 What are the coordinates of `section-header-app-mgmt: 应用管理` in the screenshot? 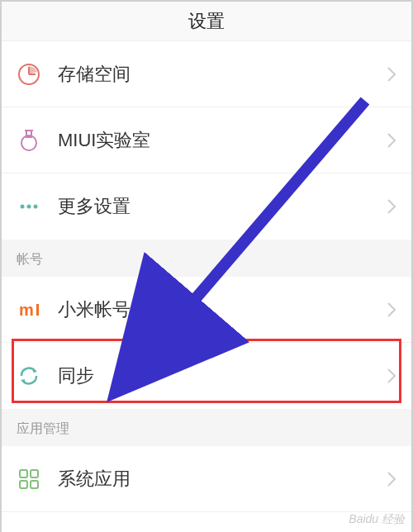 It's located at (206, 428).